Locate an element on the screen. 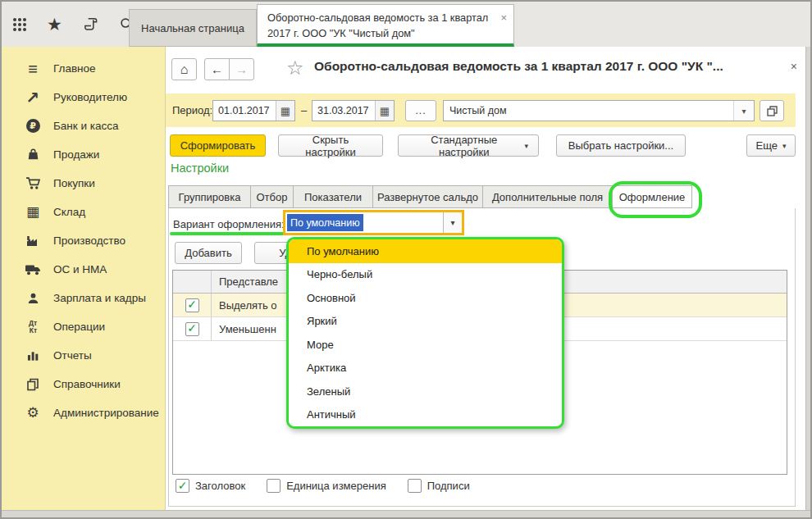 Image resolution: width=812 pixels, height=519 pixels. checkbox-zagolovok: ✓ Заголовок is located at coordinates (210, 485).